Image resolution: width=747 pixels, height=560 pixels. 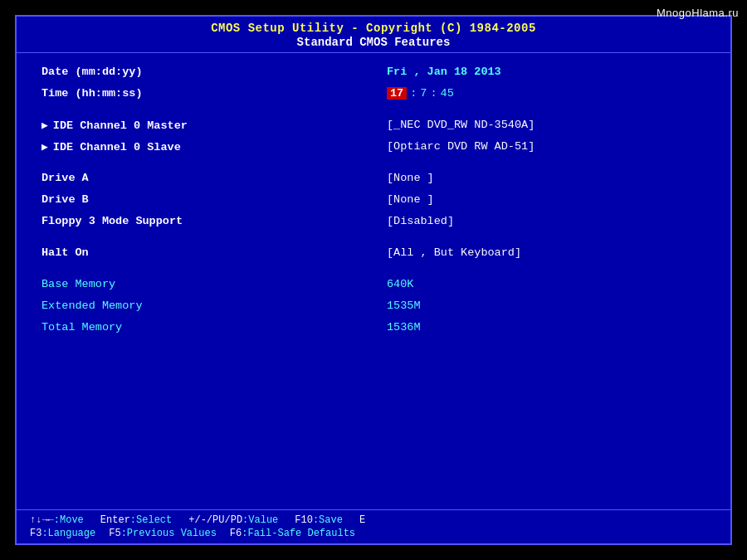 I want to click on ide-slave-value: [Optiarc DVD RW AD-51], so click(x=461, y=146).